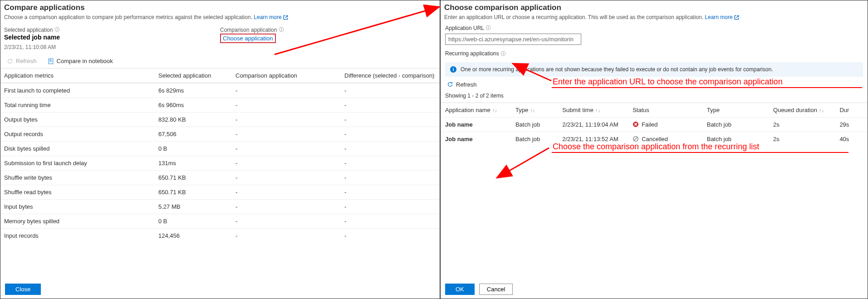  I want to click on cell-status: Cancelled, so click(670, 139).